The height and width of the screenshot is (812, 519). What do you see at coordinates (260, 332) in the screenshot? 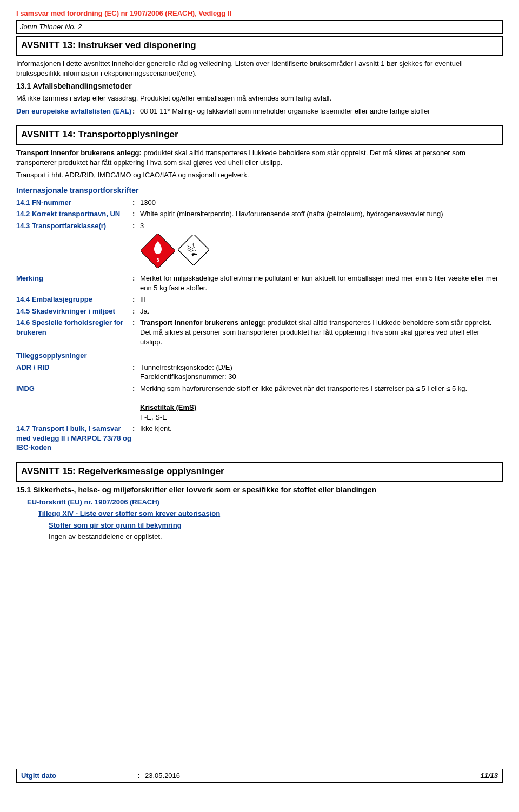
I see `spes-row: 14.6 Spesielle forholdsregler for bruker…` at bounding box center [260, 332].